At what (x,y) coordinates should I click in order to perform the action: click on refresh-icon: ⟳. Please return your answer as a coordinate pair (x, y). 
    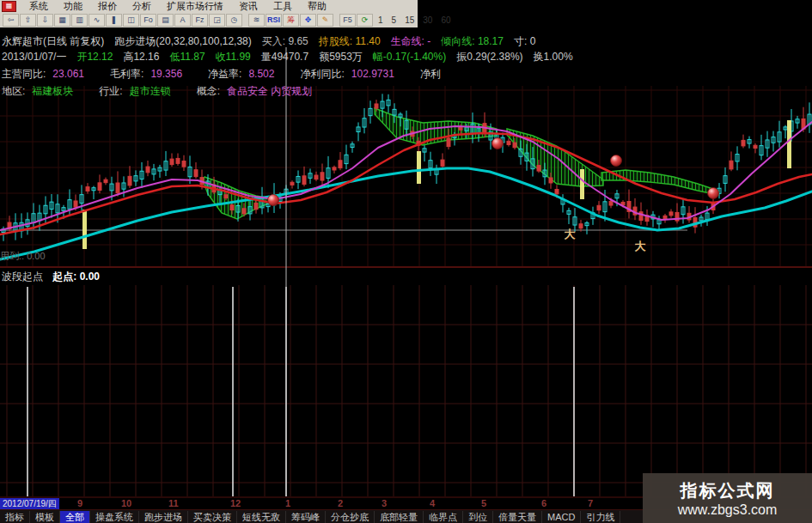
    Looking at the image, I should click on (364, 21).